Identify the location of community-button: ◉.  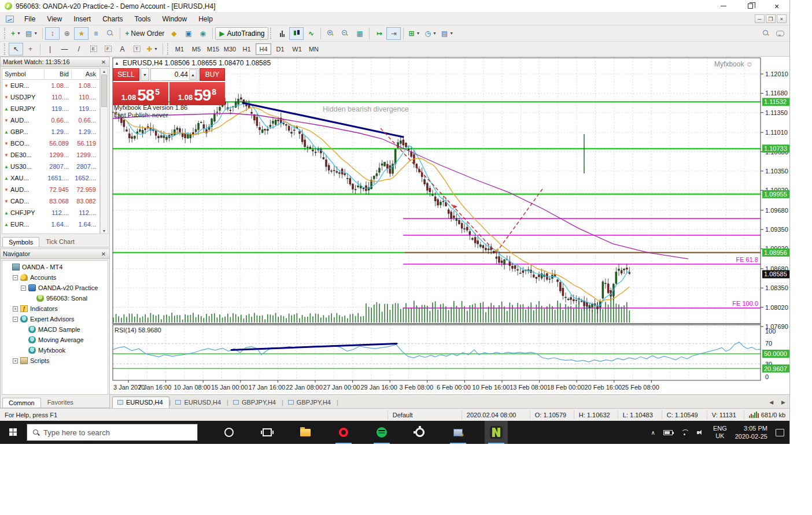
(202, 34).